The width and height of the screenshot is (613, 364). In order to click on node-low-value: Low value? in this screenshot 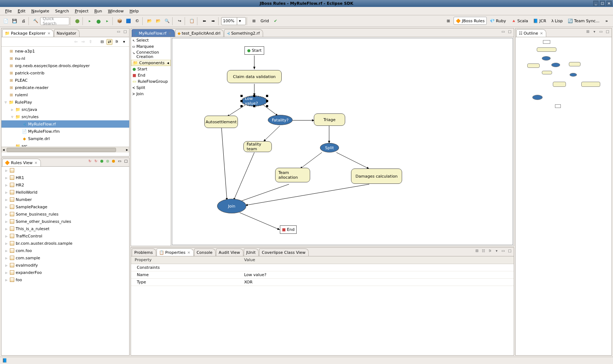, I will do `click(254, 101)`.